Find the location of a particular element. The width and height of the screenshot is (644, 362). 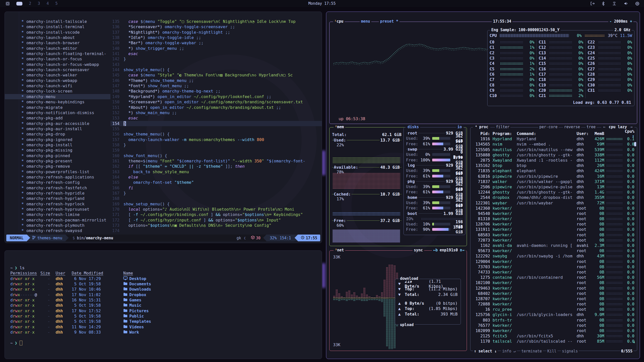

process-row: 129004kworker/root0B0.0 is located at coordinates (554, 261).